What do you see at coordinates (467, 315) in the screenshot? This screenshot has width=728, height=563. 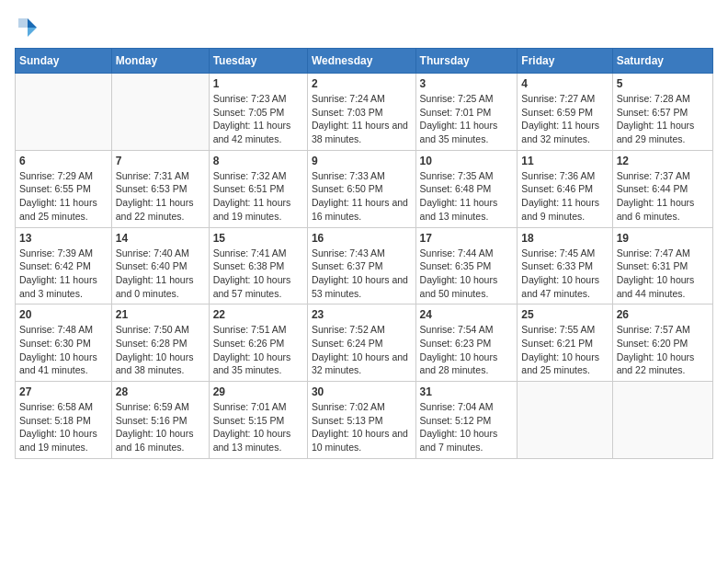 I see `day-number: 24` at bounding box center [467, 315].